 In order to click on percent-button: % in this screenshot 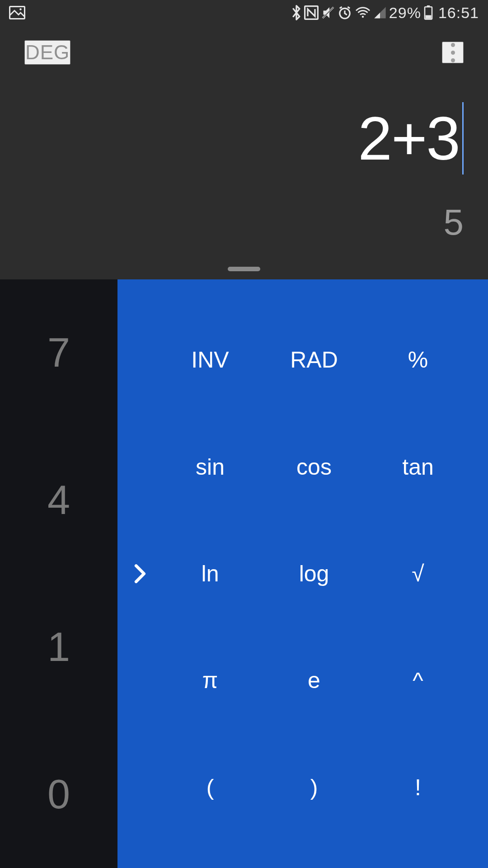, I will do `click(418, 360)`.